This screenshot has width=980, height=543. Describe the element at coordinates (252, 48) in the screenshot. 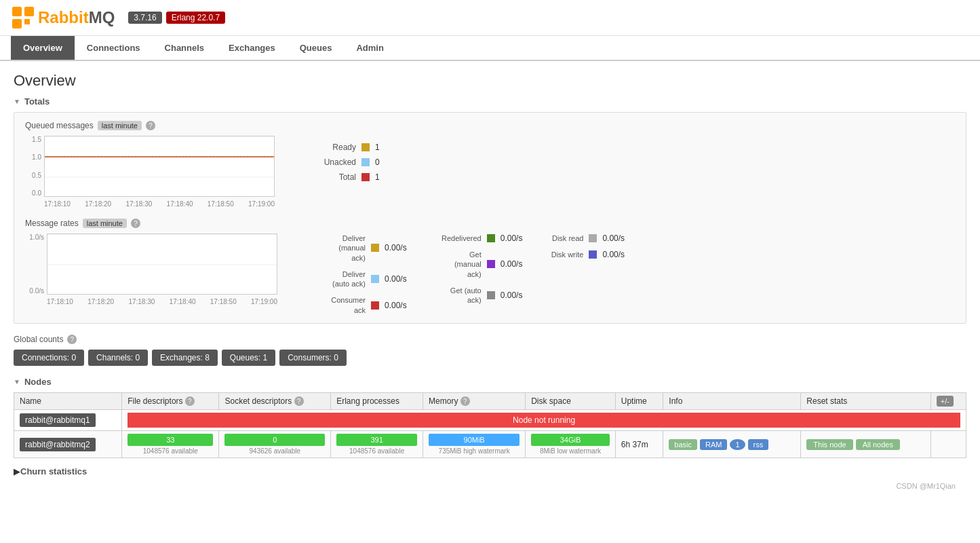

I see `nav-exchanges: Exchanges` at that location.